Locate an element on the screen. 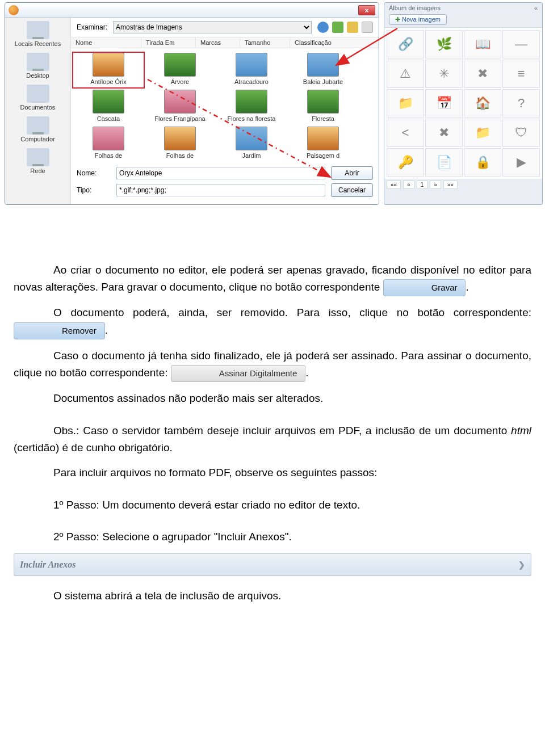 Image resolution: width=545 pixels, height=756 pixels. gravar-button: Gravar is located at coordinates (425, 288).